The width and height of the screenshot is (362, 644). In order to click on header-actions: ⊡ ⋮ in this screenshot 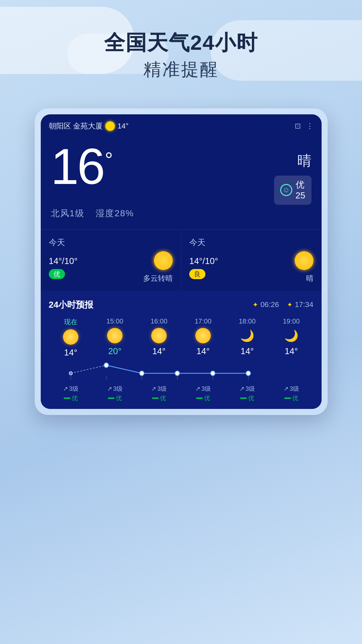, I will do `click(304, 126)`.